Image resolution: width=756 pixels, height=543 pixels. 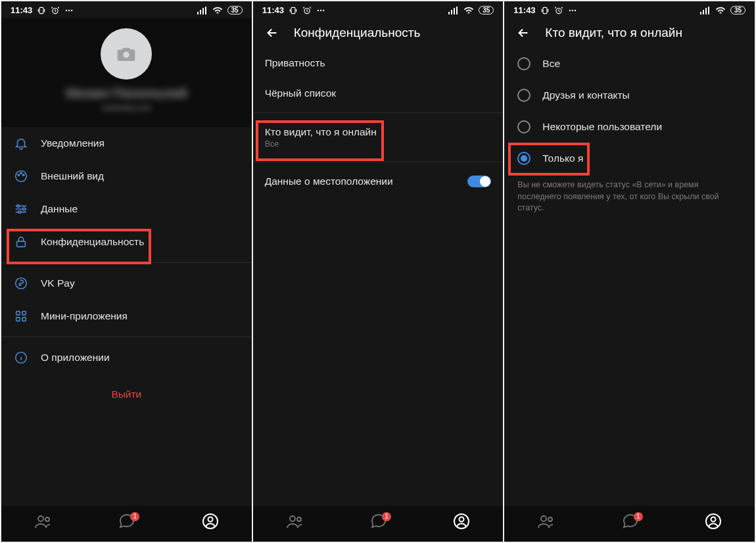 What do you see at coordinates (21, 283) in the screenshot?
I see `ruble-icon` at bounding box center [21, 283].